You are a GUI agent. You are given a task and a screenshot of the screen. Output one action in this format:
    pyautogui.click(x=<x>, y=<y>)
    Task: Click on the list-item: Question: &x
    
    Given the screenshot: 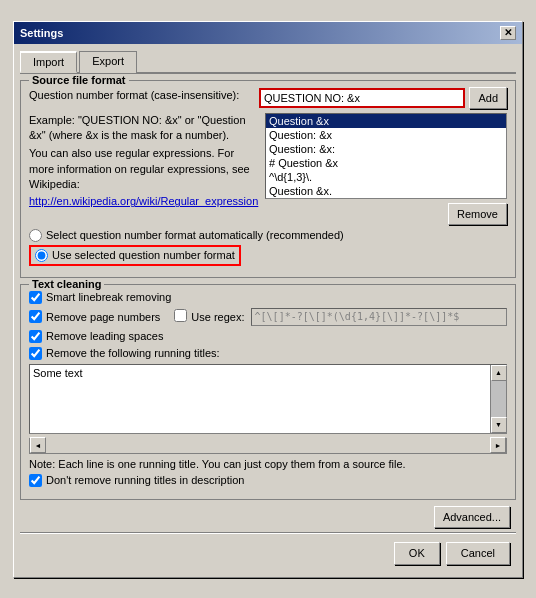 What is the action you would take?
    pyautogui.click(x=386, y=135)
    